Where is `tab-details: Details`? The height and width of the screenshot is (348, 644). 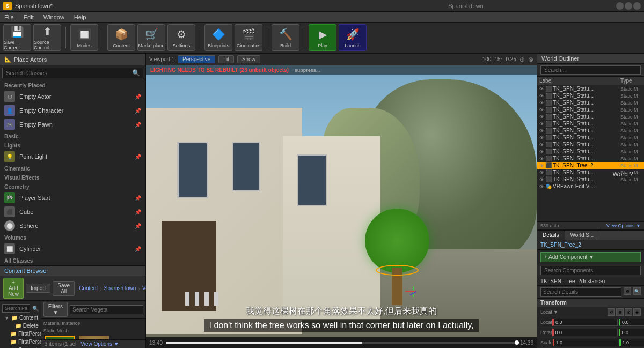
tab-details: Details is located at coordinates (551, 235).